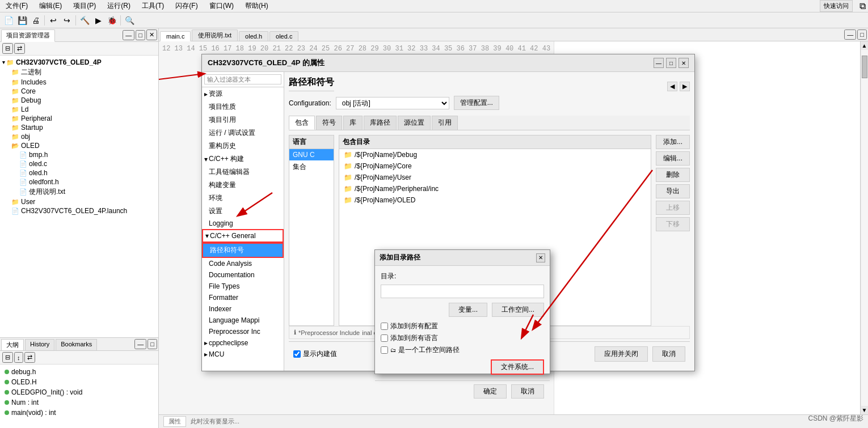 This screenshot has height=428, width=868. What do you see at coordinates (671, 63) in the screenshot?
I see `dialog-maximize-btn: □` at bounding box center [671, 63].